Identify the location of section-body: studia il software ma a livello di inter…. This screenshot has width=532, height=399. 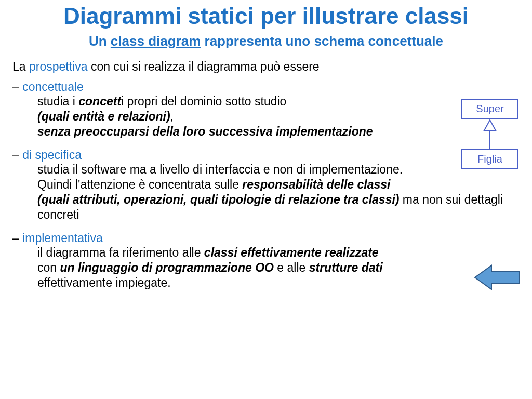
(280, 192).